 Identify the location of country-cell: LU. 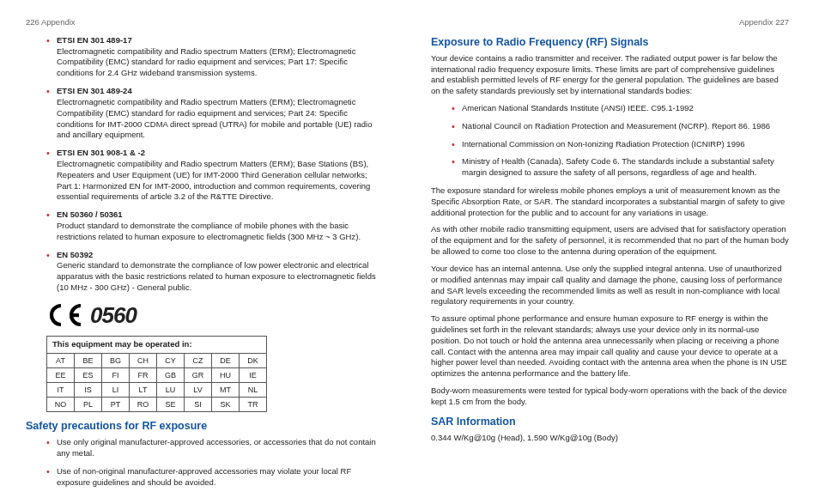
(171, 390).